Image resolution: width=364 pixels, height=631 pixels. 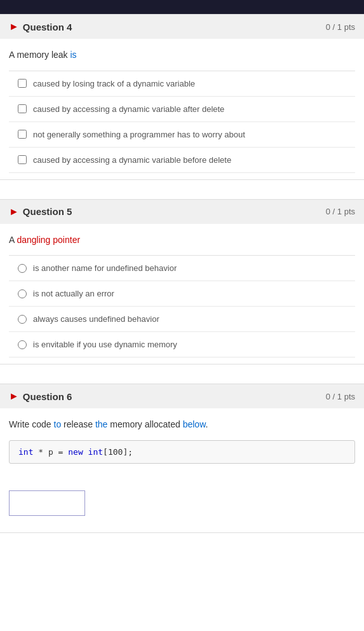 I want to click on question-6-code: int * p = new int[100];, so click(x=182, y=452).